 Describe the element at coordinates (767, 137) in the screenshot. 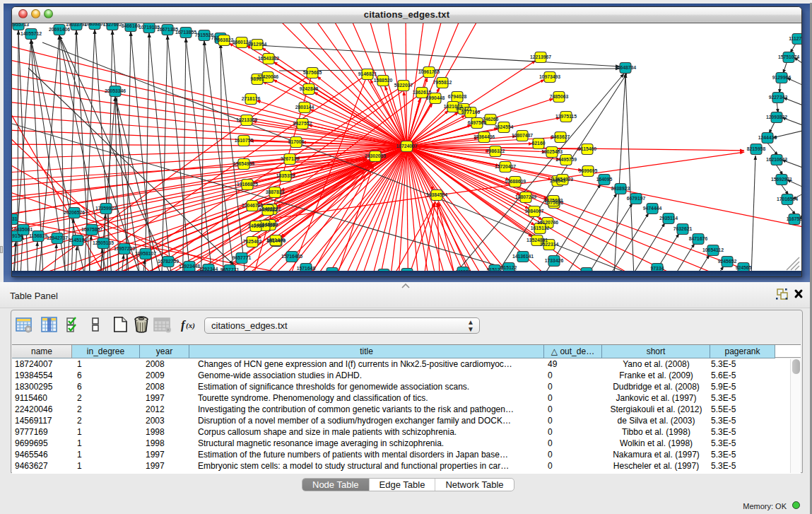

I see `svg-text: 1244415` at that location.